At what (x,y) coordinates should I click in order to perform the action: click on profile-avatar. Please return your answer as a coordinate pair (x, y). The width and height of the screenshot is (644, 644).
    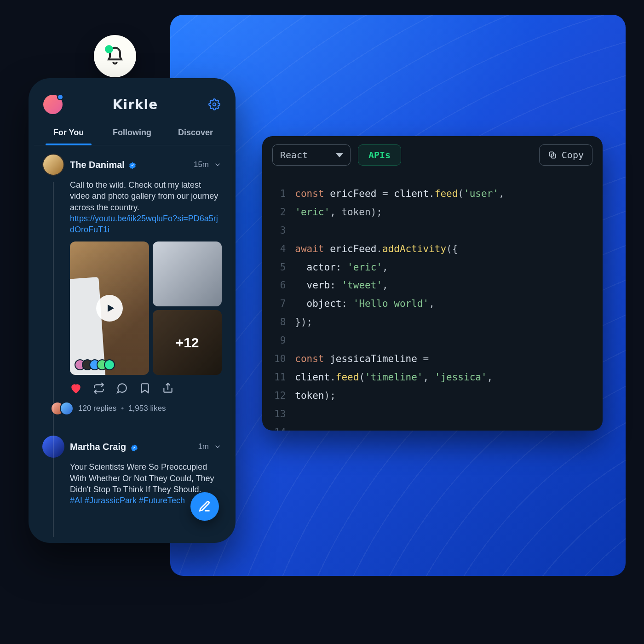
    Looking at the image, I should click on (53, 104).